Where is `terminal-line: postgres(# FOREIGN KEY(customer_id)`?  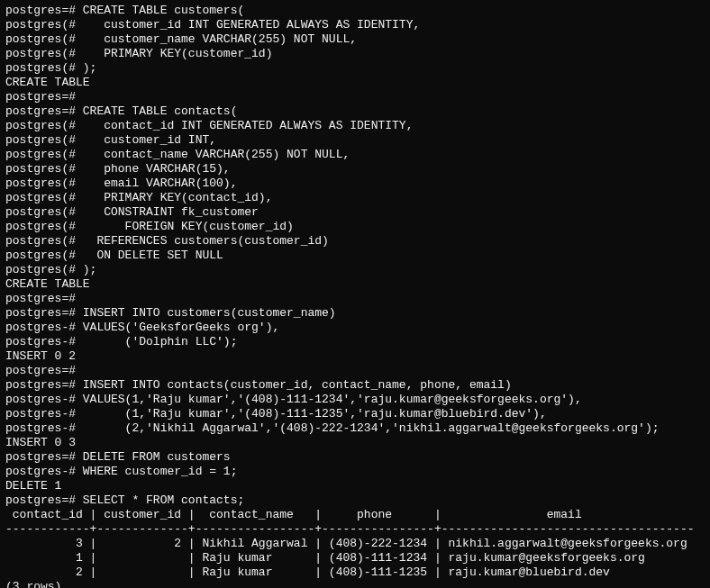
terminal-line: postgres(# FOREIGN KEY(customer_id) is located at coordinates (355, 227).